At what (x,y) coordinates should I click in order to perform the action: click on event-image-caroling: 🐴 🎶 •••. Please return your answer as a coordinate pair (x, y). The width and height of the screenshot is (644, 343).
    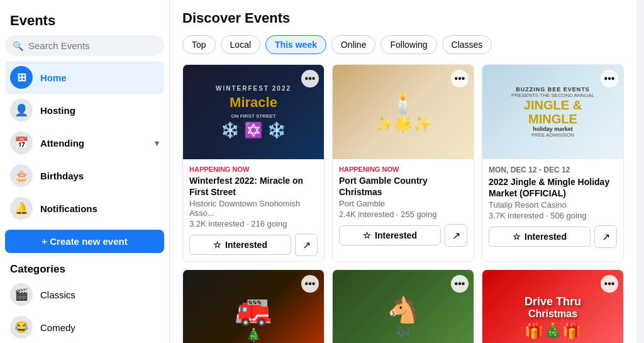
    Looking at the image, I should click on (403, 306).